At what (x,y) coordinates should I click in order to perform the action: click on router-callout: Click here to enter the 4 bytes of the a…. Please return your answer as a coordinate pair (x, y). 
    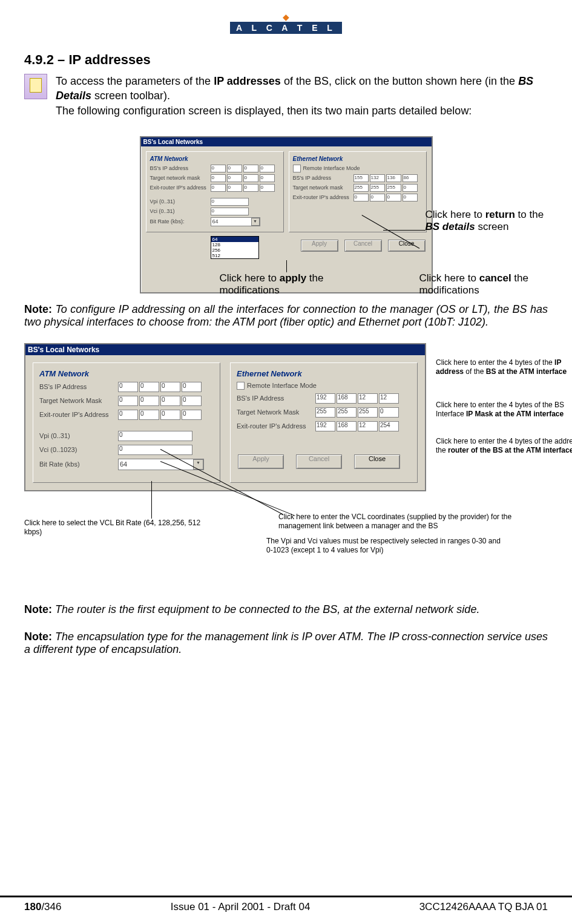
    Looking at the image, I should click on (504, 446).